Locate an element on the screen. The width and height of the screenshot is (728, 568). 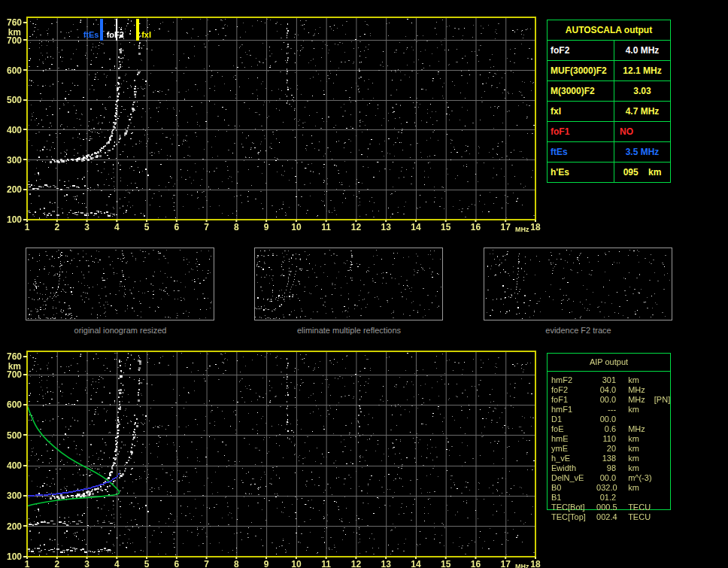
aip-table-rows: hmF2 301 km foF2 04.0 MHz foF1 00.0 MHz is located at coordinates (609, 447).